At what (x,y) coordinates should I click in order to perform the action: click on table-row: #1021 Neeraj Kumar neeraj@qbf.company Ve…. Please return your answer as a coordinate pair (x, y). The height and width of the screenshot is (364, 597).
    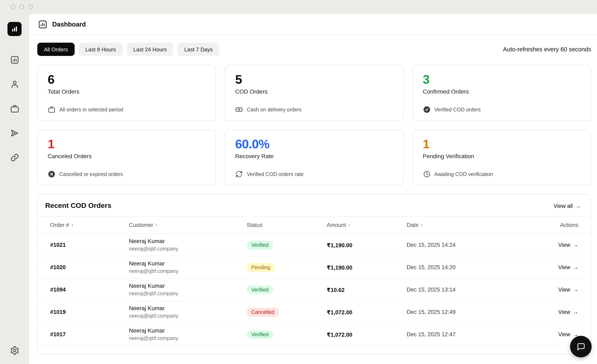
    Looking at the image, I should click on (314, 245).